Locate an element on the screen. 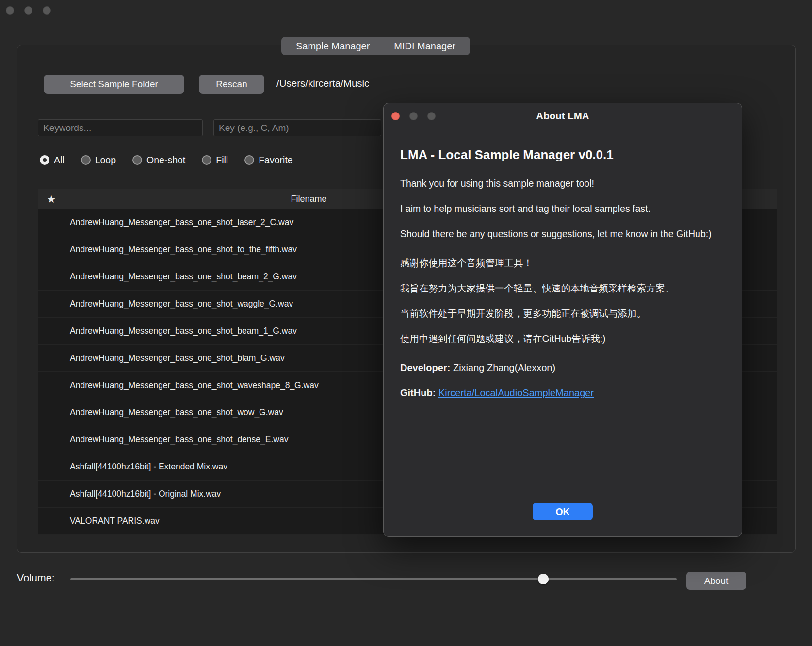  manager-tabs: Sample Manager MIDI Manager is located at coordinates (375, 46).